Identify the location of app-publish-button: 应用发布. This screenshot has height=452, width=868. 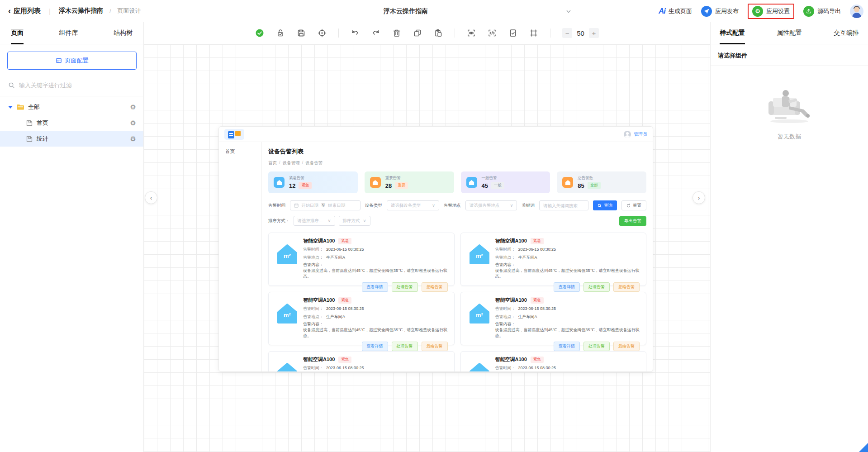
(720, 11).